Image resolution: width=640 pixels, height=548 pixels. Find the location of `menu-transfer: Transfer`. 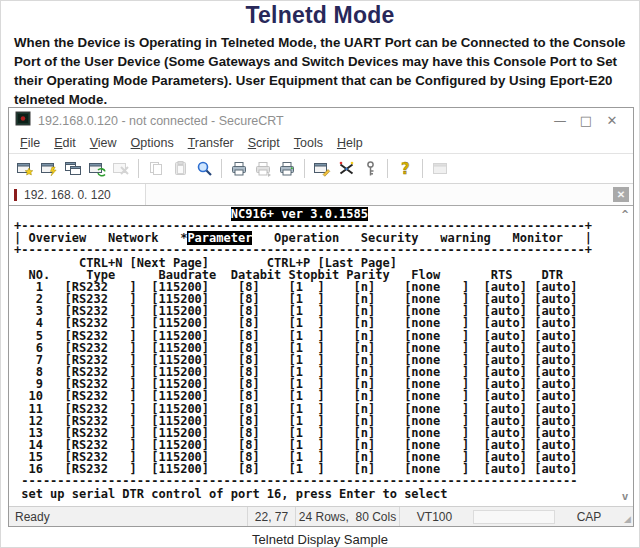

menu-transfer: Transfer is located at coordinates (211, 143).